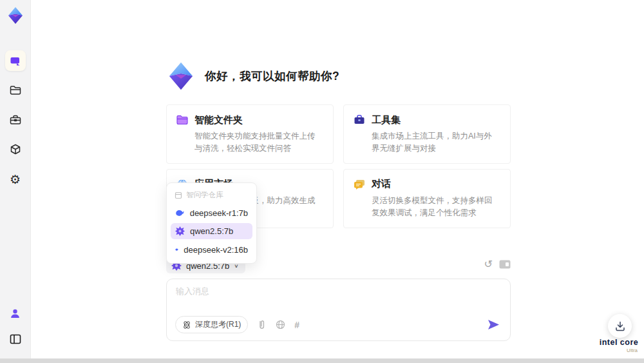 Image resolution: width=644 pixels, height=363 pixels. I want to click on intel-core-logo: intel core Ultra, so click(619, 346).